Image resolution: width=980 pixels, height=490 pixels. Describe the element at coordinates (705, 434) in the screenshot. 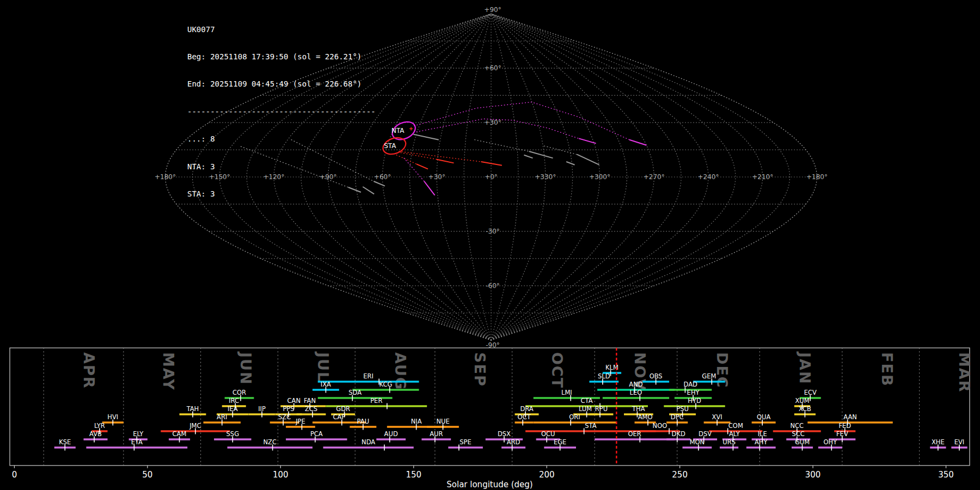

I see `shower-label-DSV: DSV` at that location.